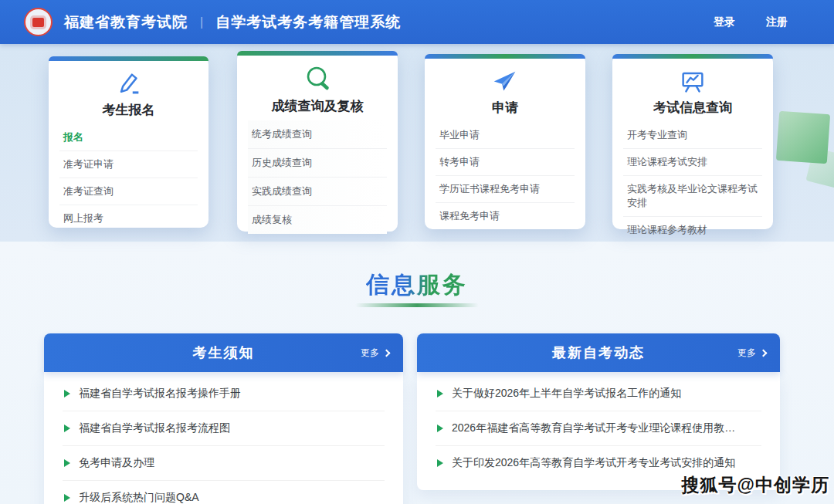  What do you see at coordinates (308, 22) in the screenshot?
I see `system-title: 自学考试考务考籍管理系统` at bounding box center [308, 22].